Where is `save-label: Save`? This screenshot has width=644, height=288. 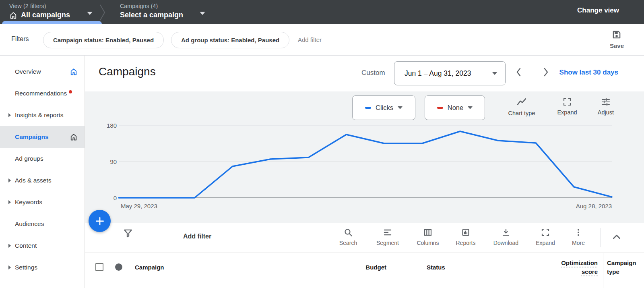 save-label: Save is located at coordinates (617, 46).